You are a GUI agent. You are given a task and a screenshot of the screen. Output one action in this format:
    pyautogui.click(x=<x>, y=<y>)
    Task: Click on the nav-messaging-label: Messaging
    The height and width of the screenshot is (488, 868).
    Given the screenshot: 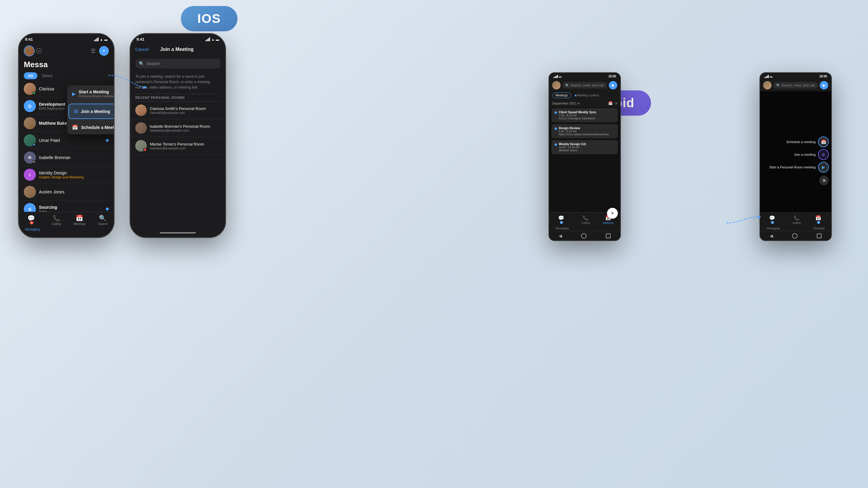 What is the action you would take?
    pyautogui.click(x=32, y=229)
    